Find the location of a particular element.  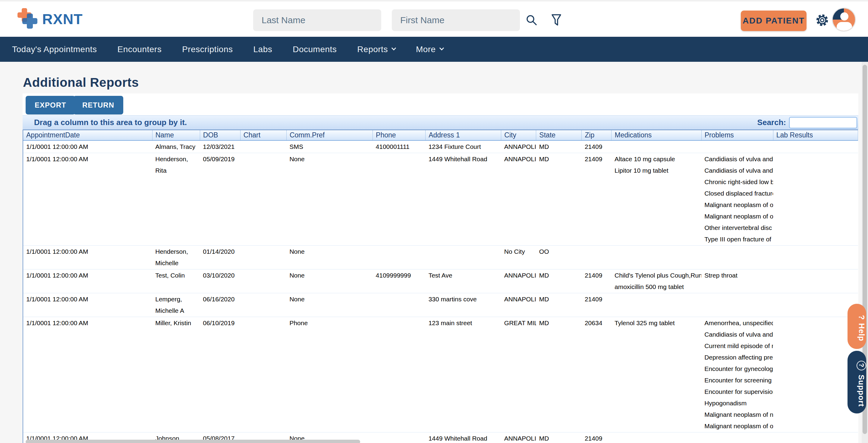

support-tab: ? Support is located at coordinates (857, 382).